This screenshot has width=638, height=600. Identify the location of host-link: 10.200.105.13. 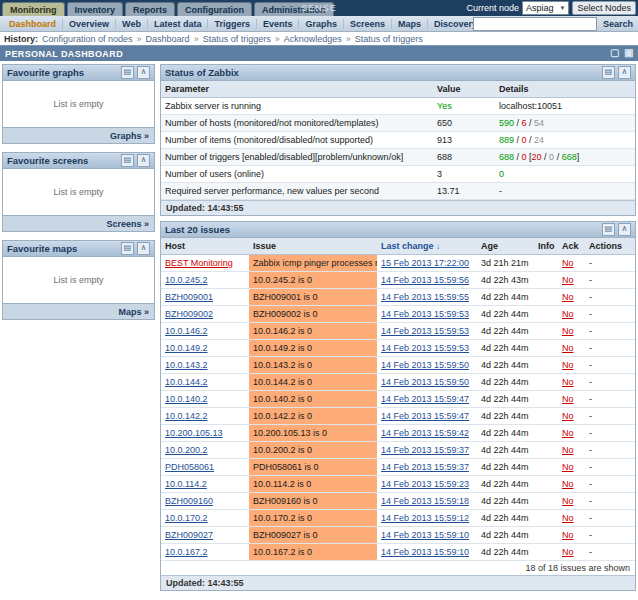
(194, 433).